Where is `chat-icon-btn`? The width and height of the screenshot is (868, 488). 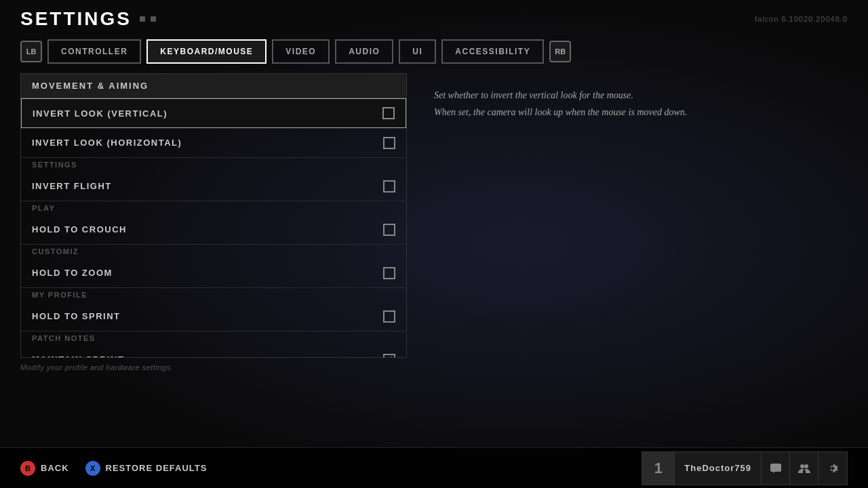
chat-icon-btn is located at coordinates (776, 468).